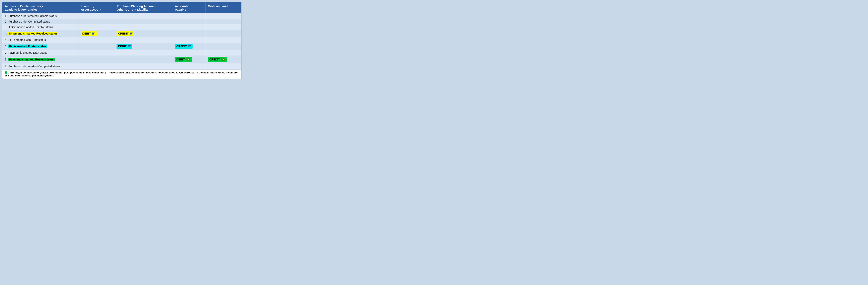 The image size is (868, 285). What do you see at coordinates (188, 59) in the screenshot?
I see `quickbooks-icon: qb` at bounding box center [188, 59].